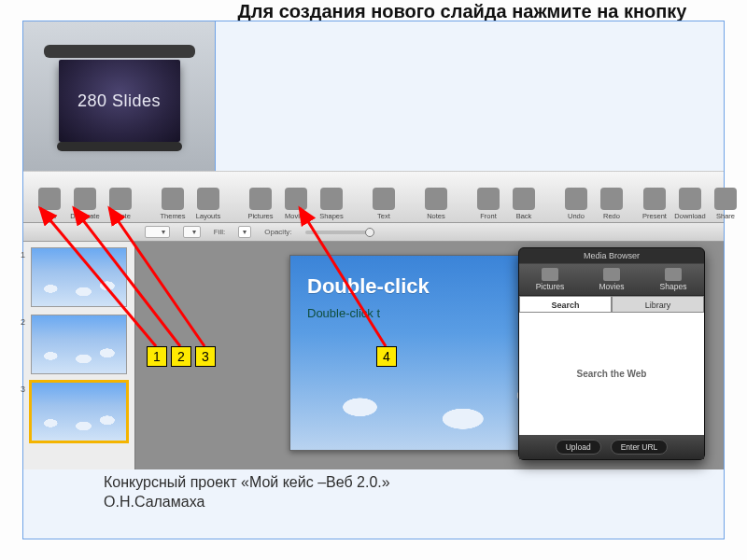 The image size is (747, 560). I want to click on toolbar-front-button: Front, so click(488, 203).